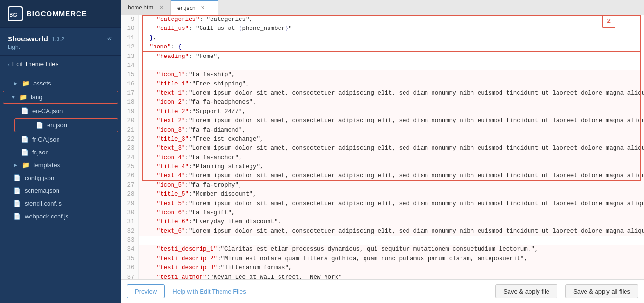 The height and width of the screenshot is (303, 644). I want to click on sidebar-item-en-ca: 📄 en-CA.json, so click(61, 111).